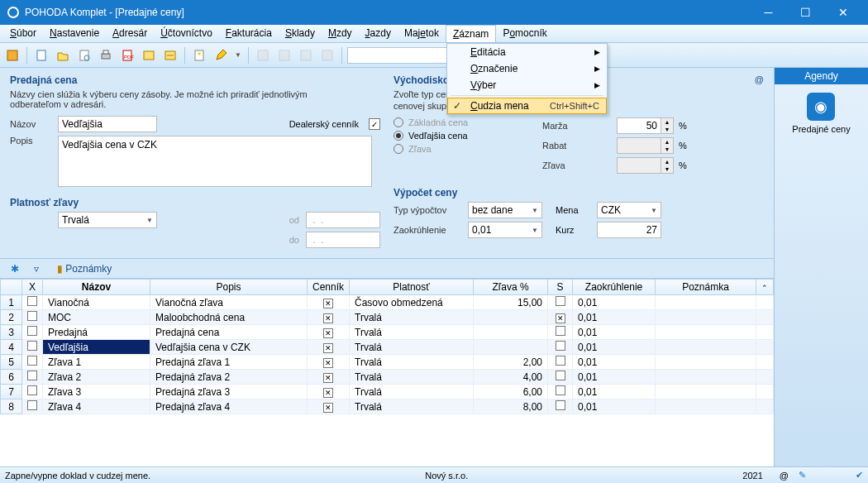 The width and height of the screenshot is (868, 483). I want to click on status-left: Zapne/vypne doklad v cudzej mene., so click(78, 476).